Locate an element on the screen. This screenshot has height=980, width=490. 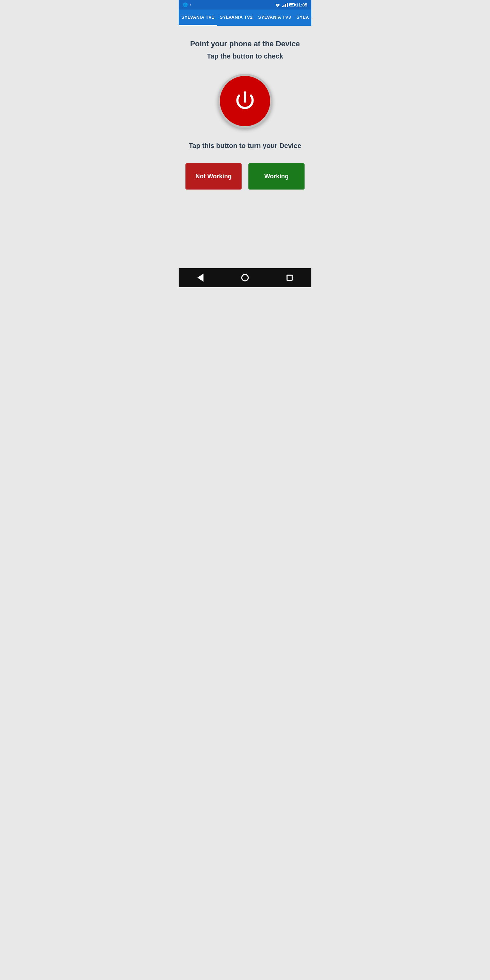
tab-sylvania-tv1: SYLVANIA TV1 is located at coordinates (198, 18).